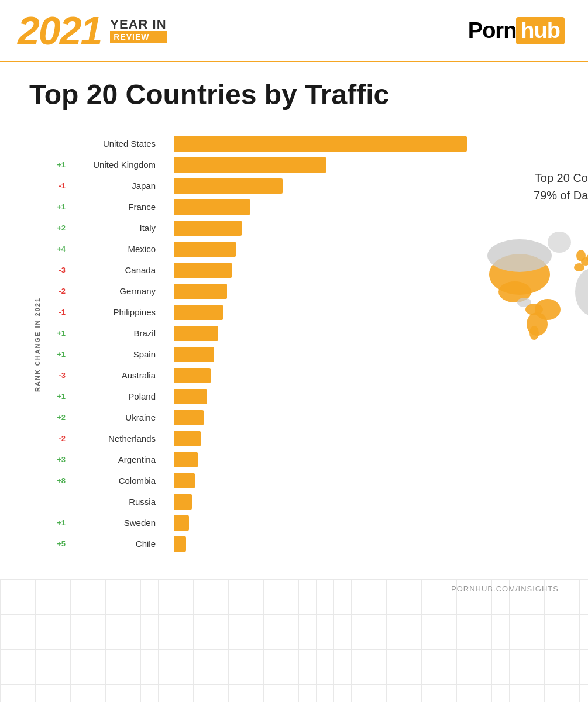 Image resolution: width=588 pixels, height=702 pixels. Describe the element at coordinates (116, 186) in the screenshot. I see `country-name: Japan` at that location.